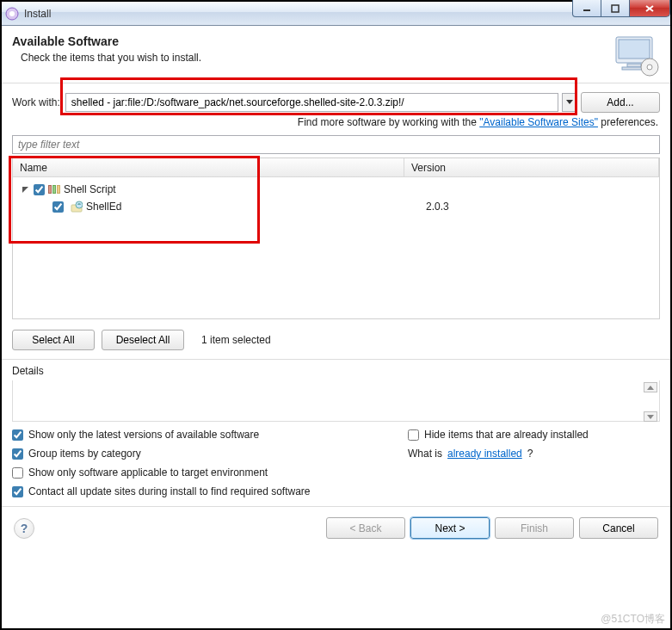  I want to click on window-buttons, so click(621, 9).